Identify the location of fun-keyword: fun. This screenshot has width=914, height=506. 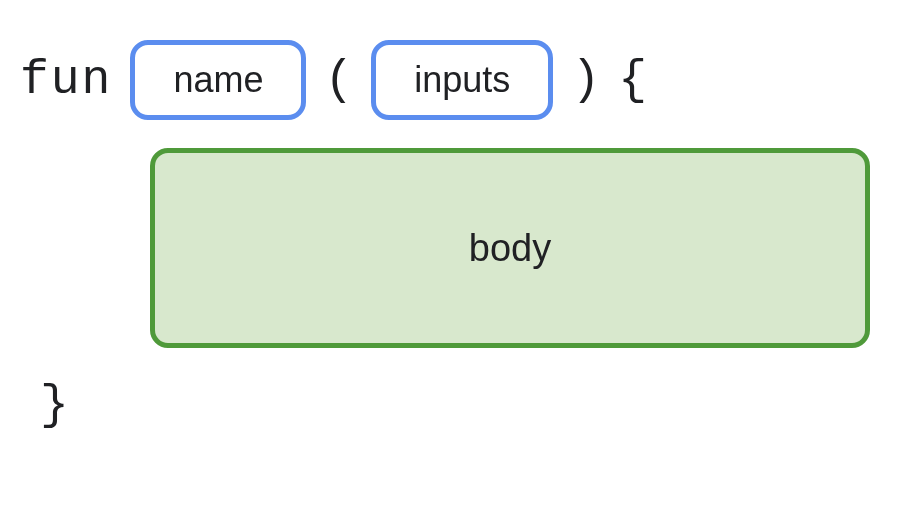
(66, 80).